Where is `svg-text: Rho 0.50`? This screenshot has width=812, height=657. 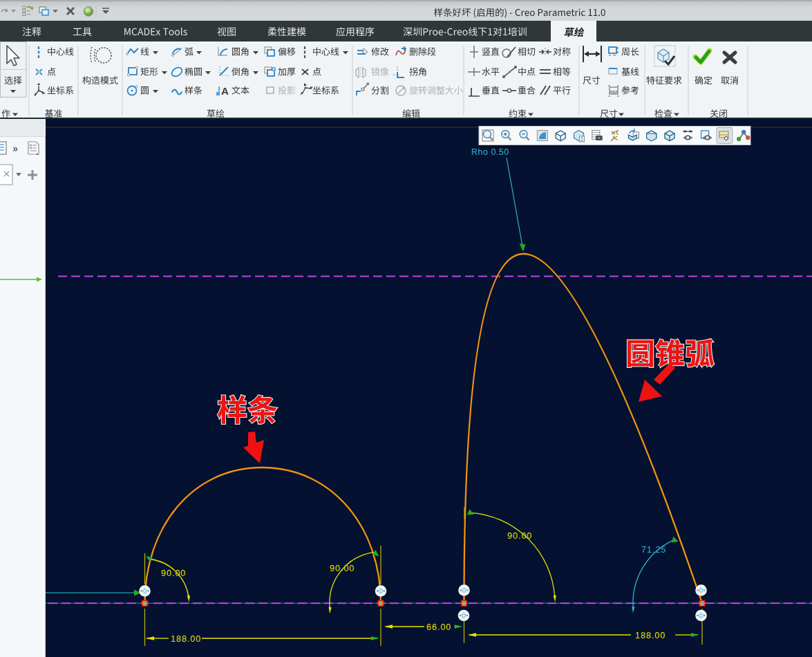 svg-text: Rho 0.50 is located at coordinates (491, 152).